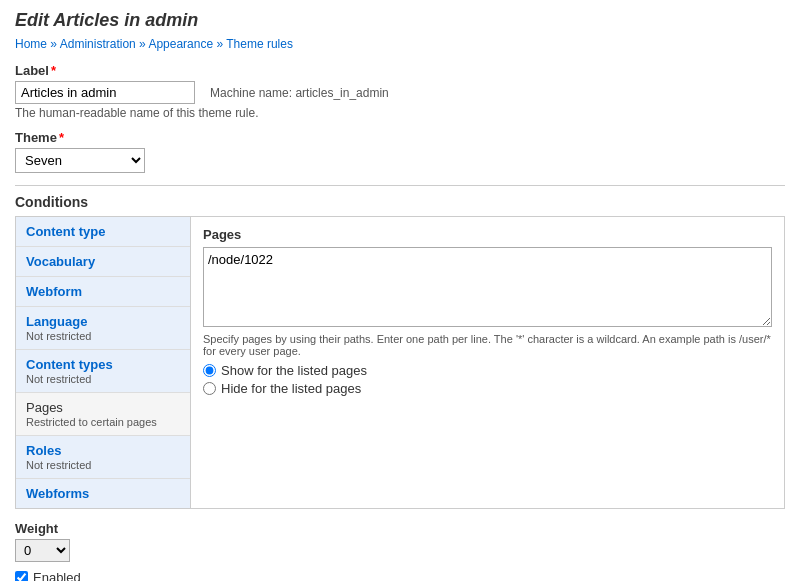 This screenshot has width=800, height=581. What do you see at coordinates (103, 372) in the screenshot?
I see `condition-content-types: Content types Not restricted` at bounding box center [103, 372].